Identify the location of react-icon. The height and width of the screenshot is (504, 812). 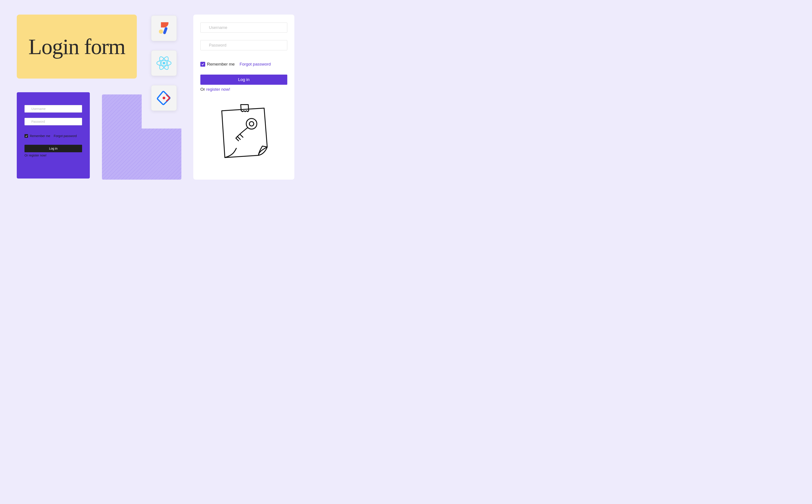
(164, 63).